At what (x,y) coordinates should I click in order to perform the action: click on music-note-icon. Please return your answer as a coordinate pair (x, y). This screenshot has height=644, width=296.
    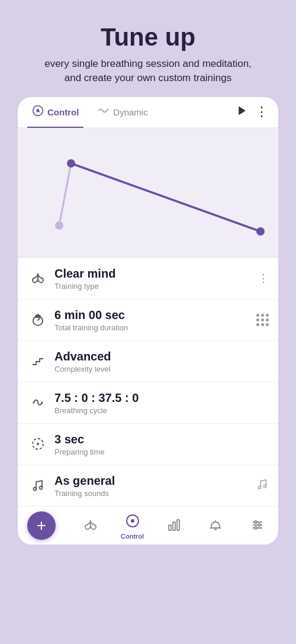
    Looking at the image, I should click on (38, 485).